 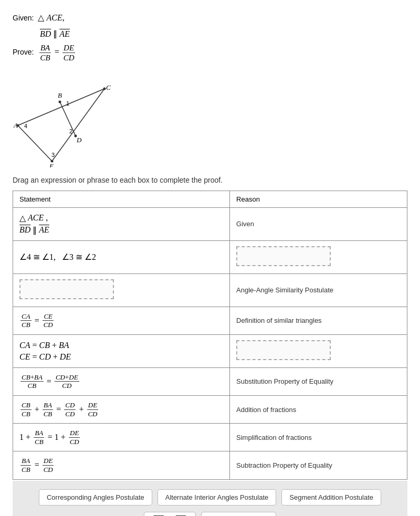 What do you see at coordinates (210, 381) in the screenshot?
I see `table-row: CB+BACB = CD+DECD Substitution Property …` at bounding box center [210, 381].